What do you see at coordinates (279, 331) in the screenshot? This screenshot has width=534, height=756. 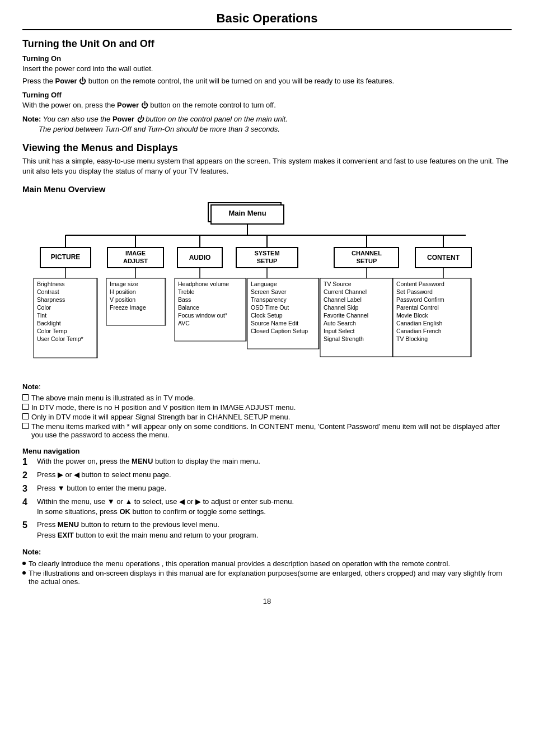 I see `svg-text: Closed Caption Setup` at bounding box center [279, 331].